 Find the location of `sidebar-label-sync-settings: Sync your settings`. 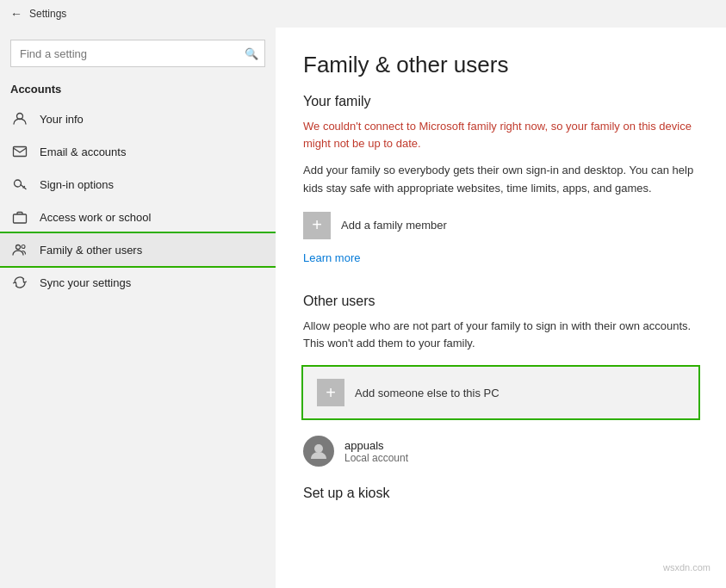

sidebar-label-sync-settings: Sync your settings is located at coordinates (85, 282).